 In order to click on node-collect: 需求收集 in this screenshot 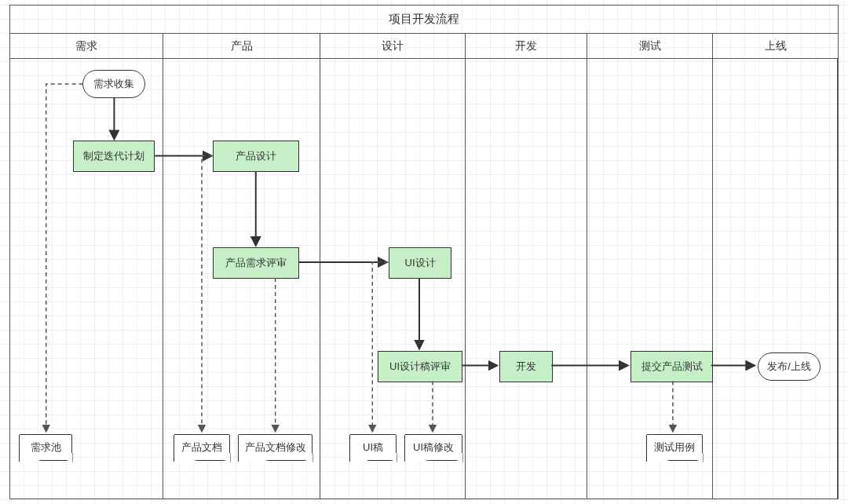, I will do `click(114, 84)`.